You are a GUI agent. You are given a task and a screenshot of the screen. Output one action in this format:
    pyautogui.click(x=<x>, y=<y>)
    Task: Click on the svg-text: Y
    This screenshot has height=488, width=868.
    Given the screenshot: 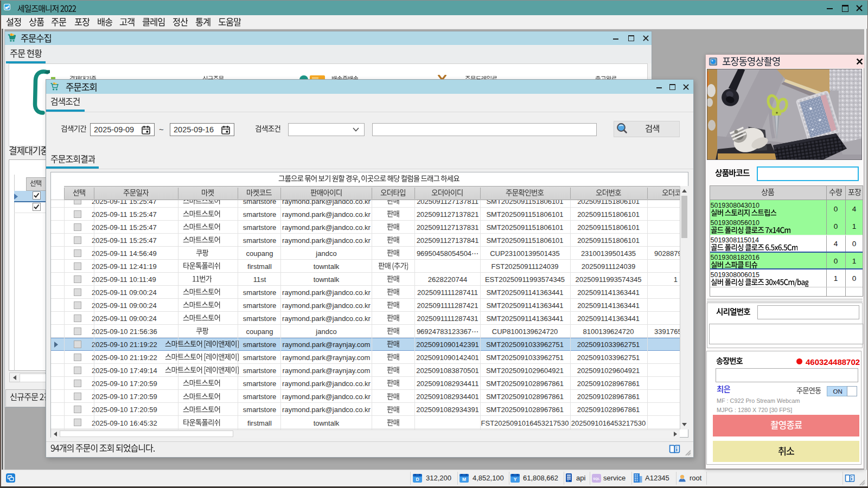 What is the action you would take?
    pyautogui.click(x=515, y=479)
    